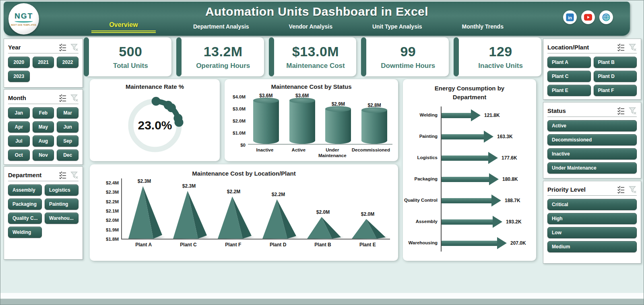 Image resolution: width=644 pixels, height=305 pixels. What do you see at coordinates (592, 154) in the screenshot?
I see `slicer-button-inactive: Inactive` at bounding box center [592, 154].